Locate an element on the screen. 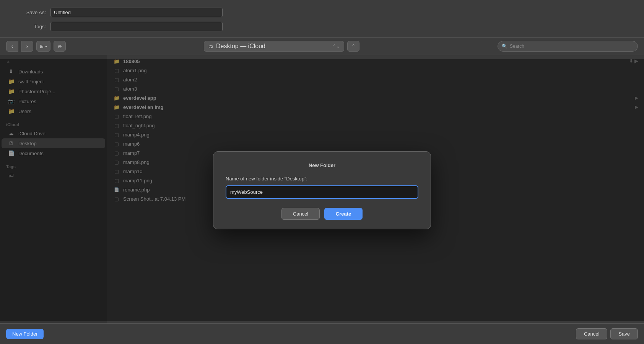 The image size is (644, 344). dialog-prompt: Name of new folder inside “Desktop”: is located at coordinates (322, 179).